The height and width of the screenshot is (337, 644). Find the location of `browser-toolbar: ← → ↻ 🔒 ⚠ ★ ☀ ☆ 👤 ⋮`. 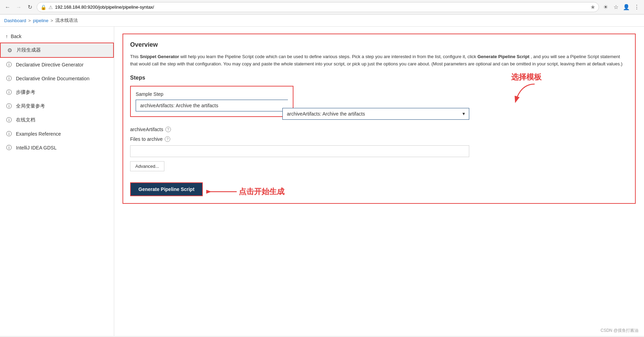

browser-toolbar: ← → ↻ 🔒 ⚠ ★ ☀ ☆ 👤 ⋮ is located at coordinates (322, 7).